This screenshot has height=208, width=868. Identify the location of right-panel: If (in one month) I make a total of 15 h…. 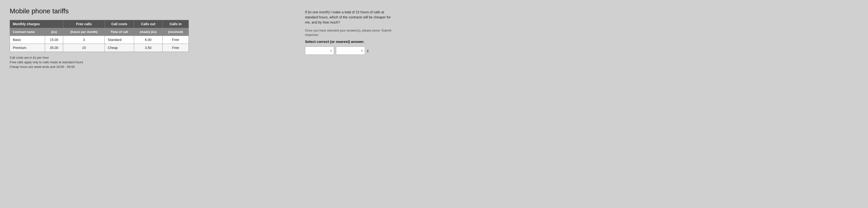
(351, 38).